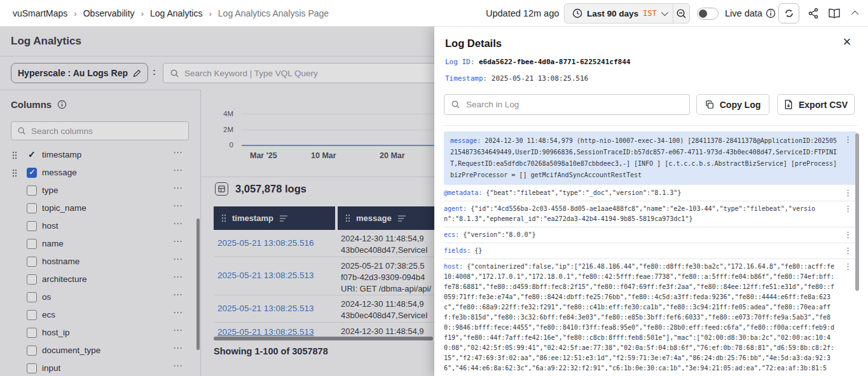  What do you see at coordinates (109, 13) in the screenshot?
I see `breadcrumb-observability: Observability` at bounding box center [109, 13].